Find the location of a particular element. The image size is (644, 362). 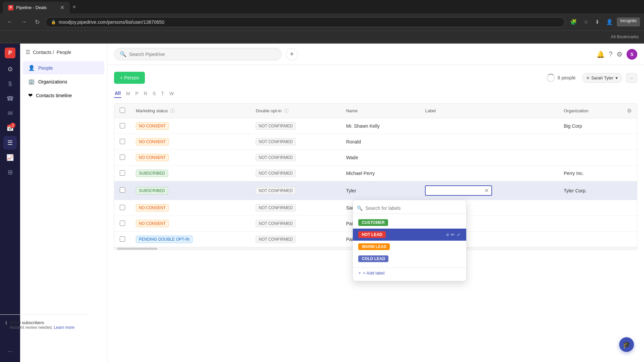

scrollbar-thumb is located at coordinates (137, 249).